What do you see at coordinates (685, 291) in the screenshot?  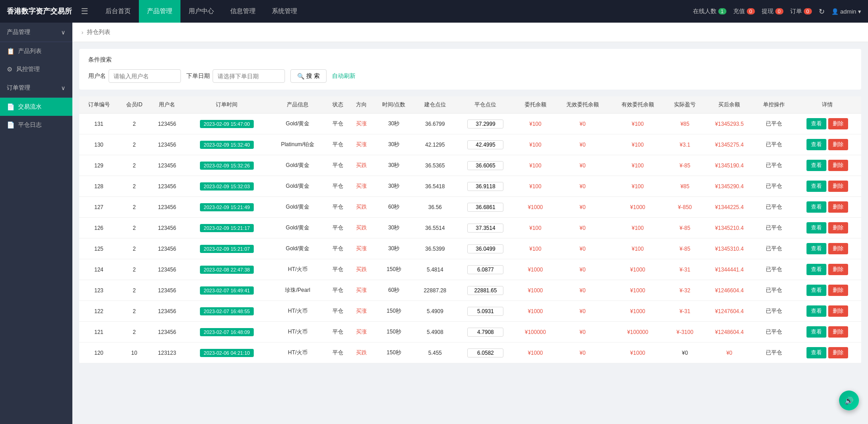 I see `cell-profit: ¥-32` at bounding box center [685, 291].